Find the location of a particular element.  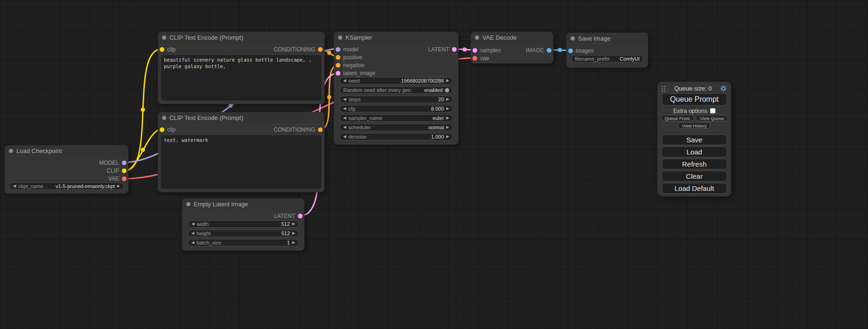

queue-front-button: Queue Front is located at coordinates (677, 118).